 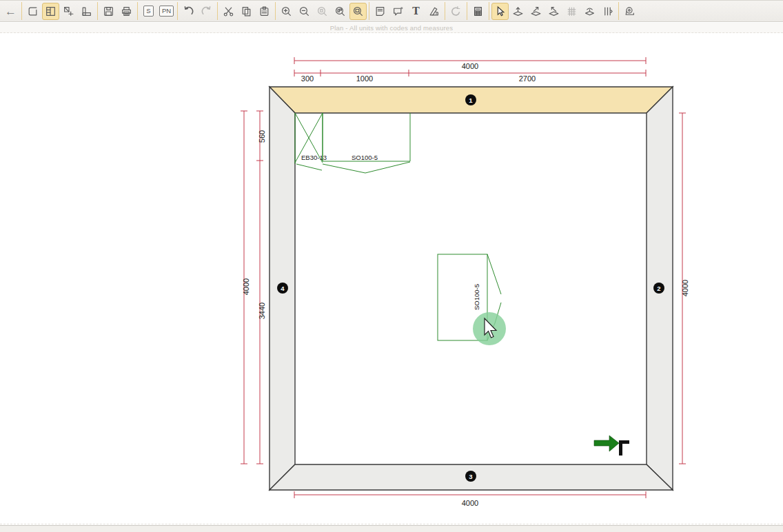 What do you see at coordinates (69, 11) in the screenshot?
I see `section-view-button` at bounding box center [69, 11].